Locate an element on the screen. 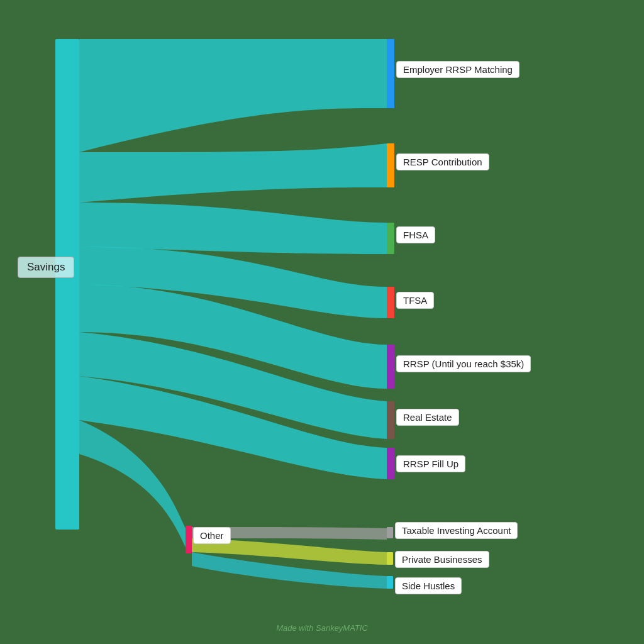  savings-bar is located at coordinates (67, 284).